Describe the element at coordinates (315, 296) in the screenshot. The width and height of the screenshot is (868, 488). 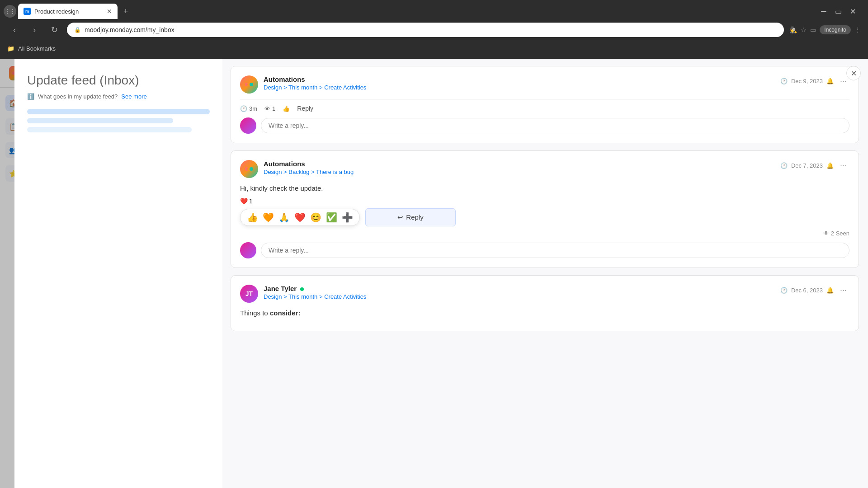
I see `card-3-breadcrumb-text: Design > This month > Create Activities` at that location.